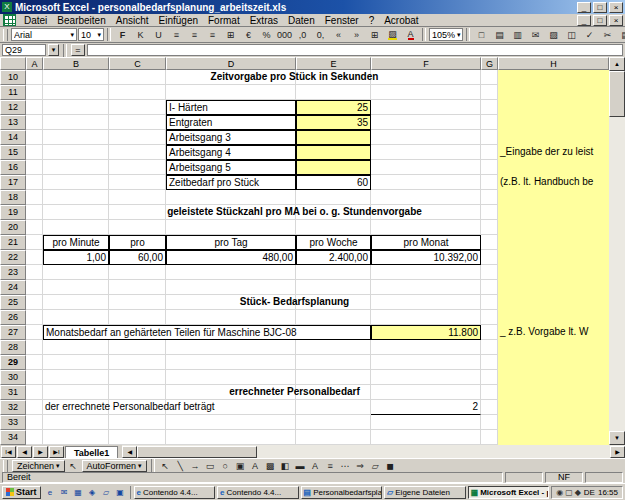  Describe the element at coordinates (490, 378) in the screenshot. I see `cell-G30` at that location.